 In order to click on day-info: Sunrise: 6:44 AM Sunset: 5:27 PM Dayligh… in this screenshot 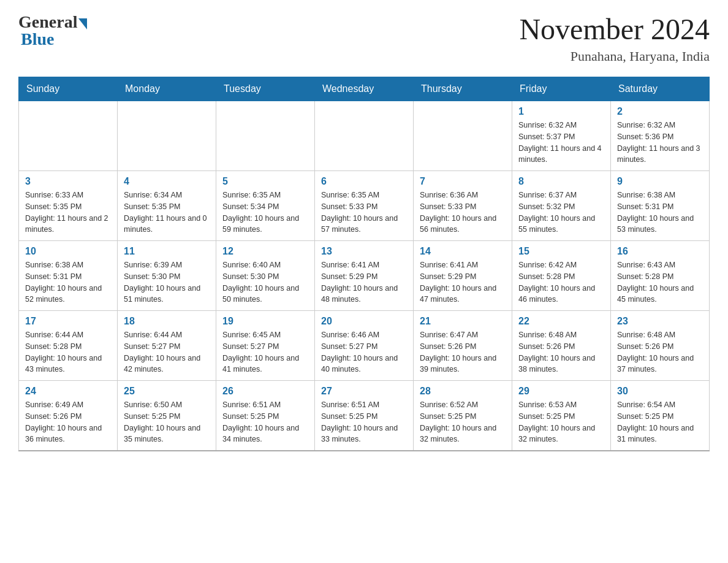, I will do `click(167, 352)`.